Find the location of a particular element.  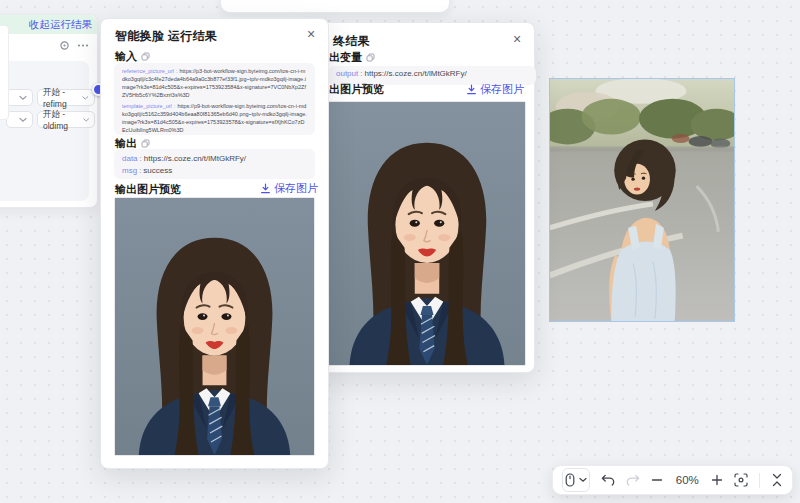

output-value: https://s.coze.cn/t/lMtGkRFy/ is located at coordinates (415, 74).